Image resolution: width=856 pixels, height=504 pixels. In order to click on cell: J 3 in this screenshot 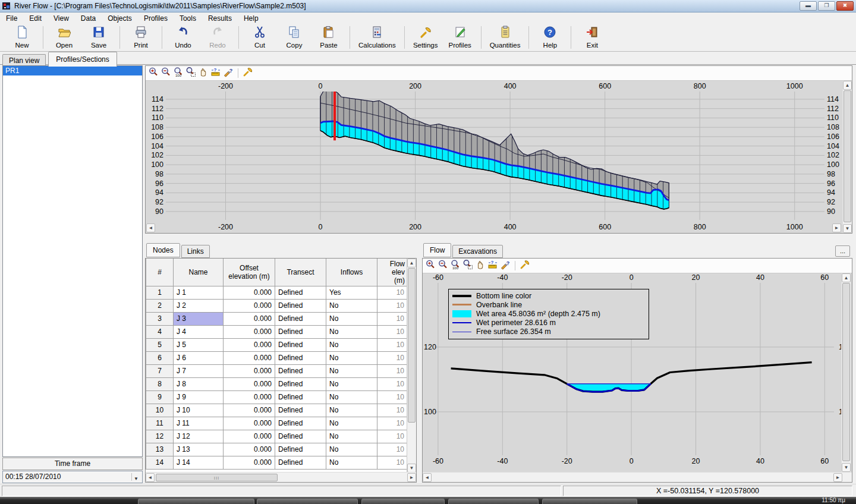, I will do `click(199, 319)`.